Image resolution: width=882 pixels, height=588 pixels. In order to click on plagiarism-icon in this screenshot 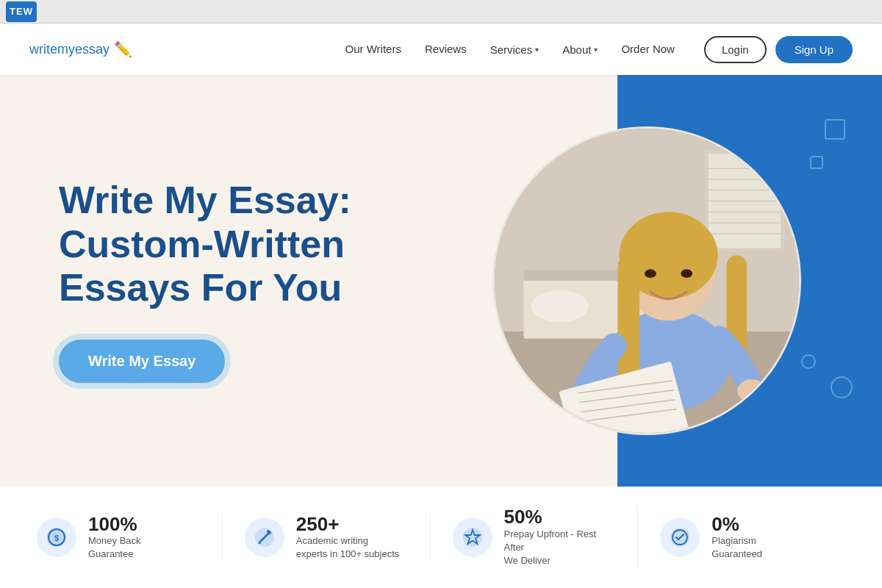, I will do `click(680, 537)`.